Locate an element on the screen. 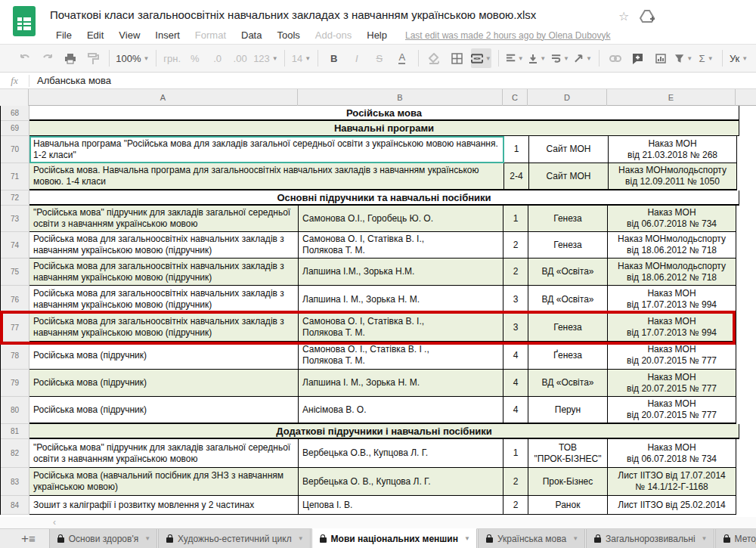  text-wrap-icon: ▼ is located at coordinates (560, 58).